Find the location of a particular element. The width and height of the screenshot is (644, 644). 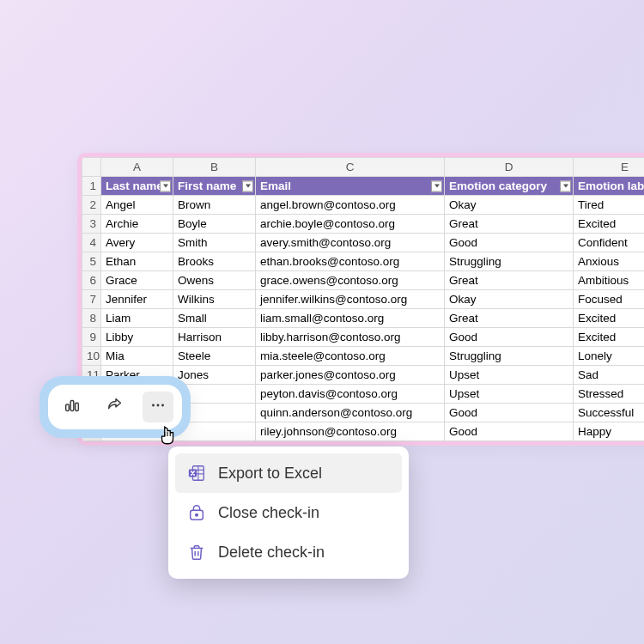

cell-label: Tired is located at coordinates (610, 205).